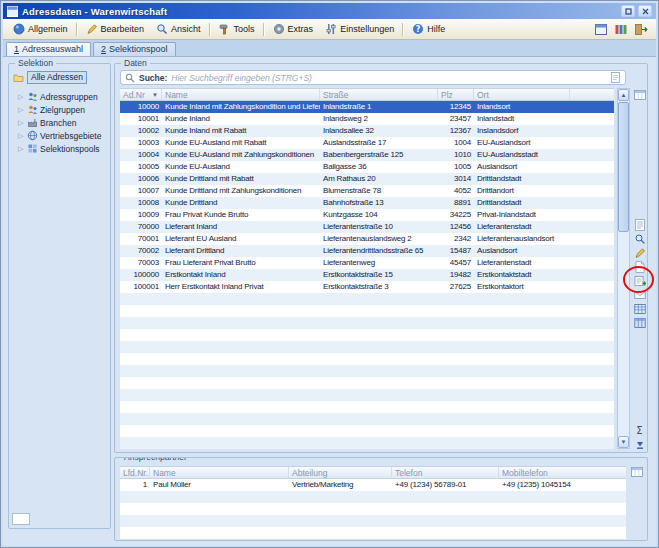  Describe the element at coordinates (641, 30) in the screenshot. I see `exit-icon` at that location.